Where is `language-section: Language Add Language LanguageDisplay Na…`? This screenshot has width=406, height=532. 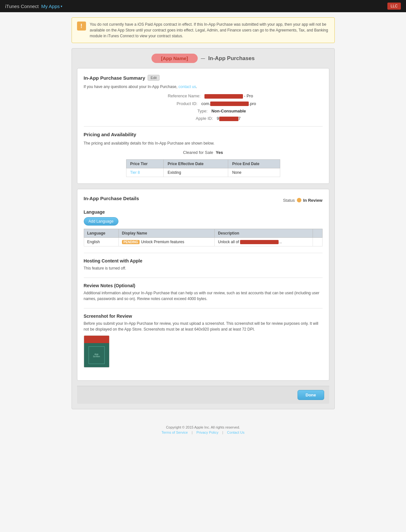 language-section: Language Add Language LanguageDisplay Na… is located at coordinates (203, 228).